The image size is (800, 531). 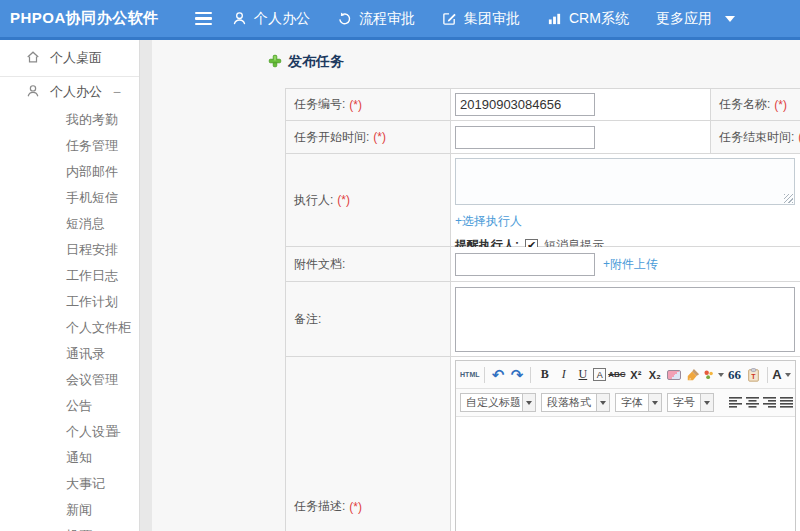 What do you see at coordinates (92, 380) in the screenshot?
I see `sidebar-item-label: 会议管理` at bounding box center [92, 380].